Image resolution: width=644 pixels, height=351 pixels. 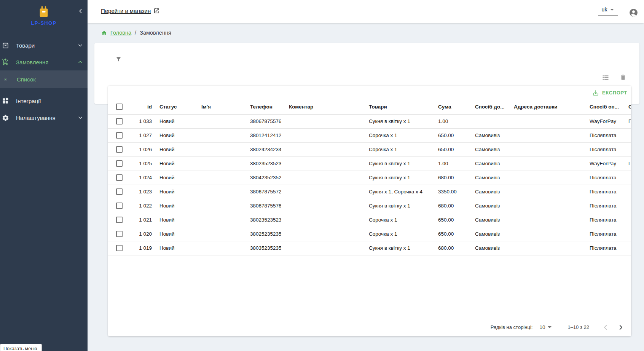 What do you see at coordinates (44, 118) in the screenshot?
I see `sidebar-item-settings: Налаштування` at bounding box center [44, 118].